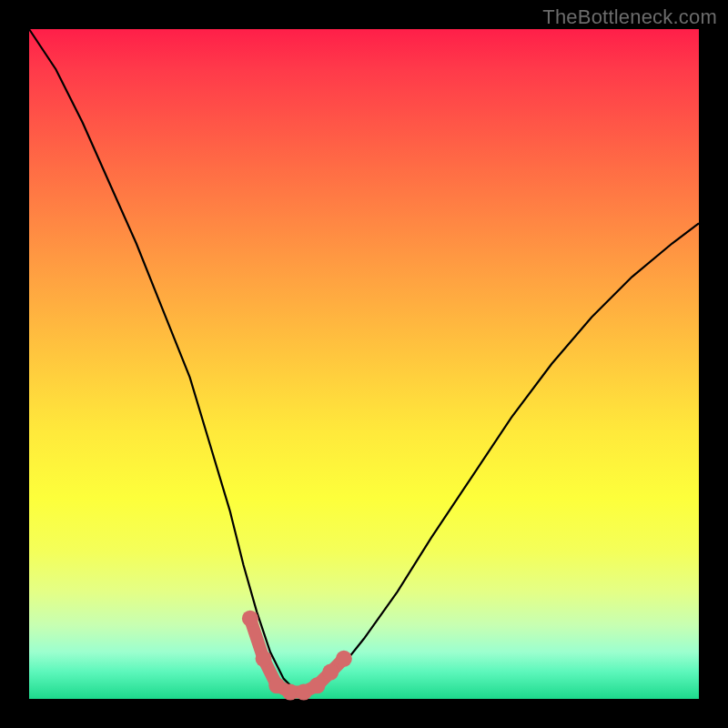  I want to click on marker-group, so click(297, 655).